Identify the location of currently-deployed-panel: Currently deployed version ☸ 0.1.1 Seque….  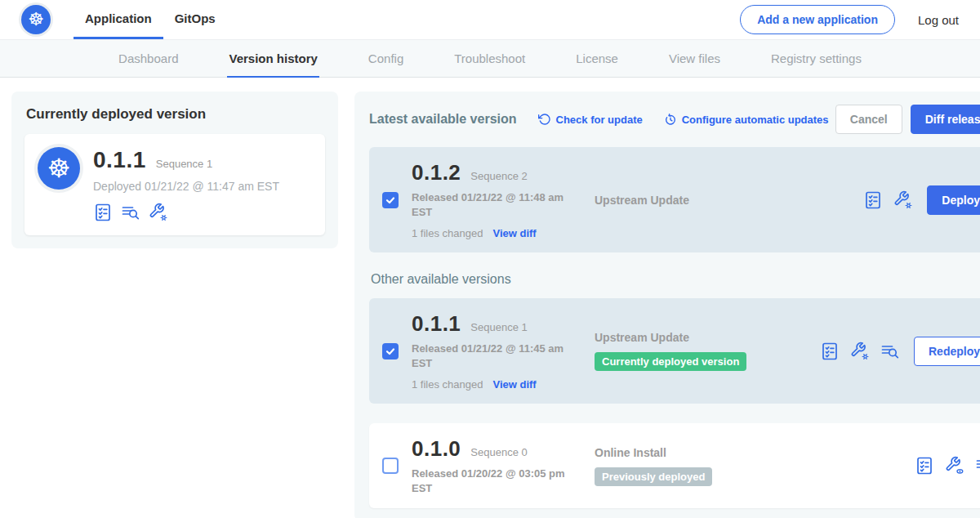
(175, 170).